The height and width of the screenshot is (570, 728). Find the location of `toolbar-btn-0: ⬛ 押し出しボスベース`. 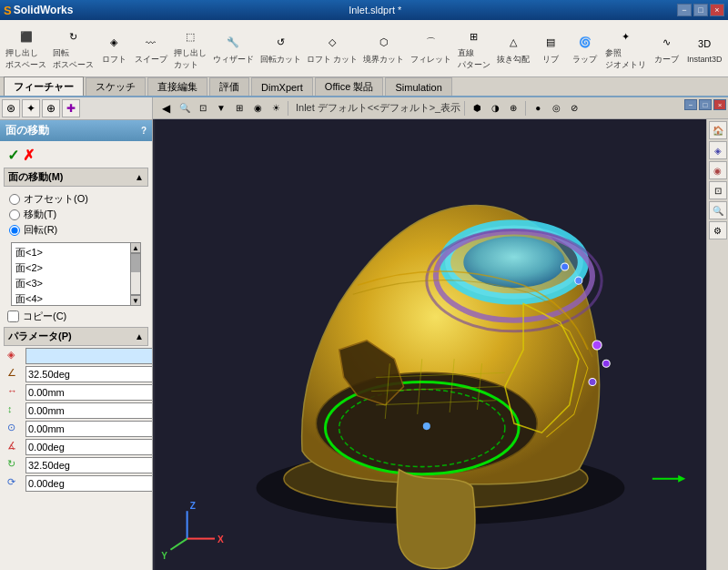

toolbar-btn-0: ⬛ 押し出しボスベース is located at coordinates (26, 48).